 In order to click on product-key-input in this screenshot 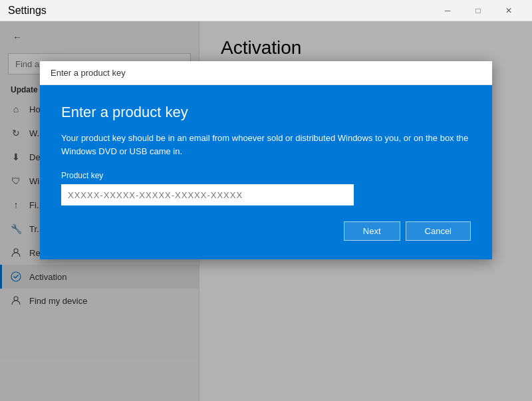, I will do `click(207, 195)`.